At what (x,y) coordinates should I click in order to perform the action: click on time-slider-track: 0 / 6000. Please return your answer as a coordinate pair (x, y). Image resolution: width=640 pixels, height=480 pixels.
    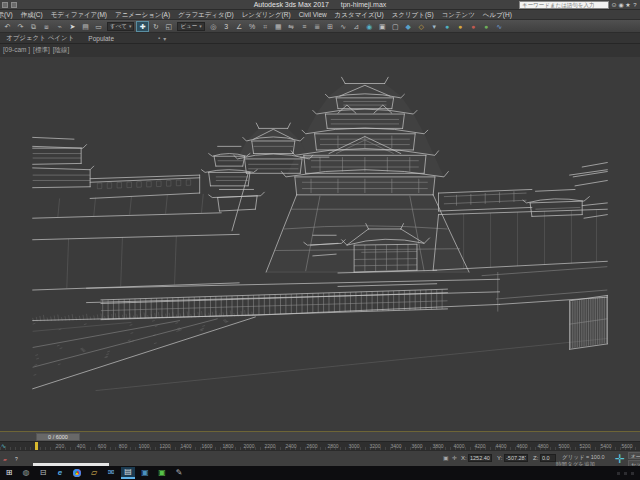
    Looking at the image, I should click on (320, 436).